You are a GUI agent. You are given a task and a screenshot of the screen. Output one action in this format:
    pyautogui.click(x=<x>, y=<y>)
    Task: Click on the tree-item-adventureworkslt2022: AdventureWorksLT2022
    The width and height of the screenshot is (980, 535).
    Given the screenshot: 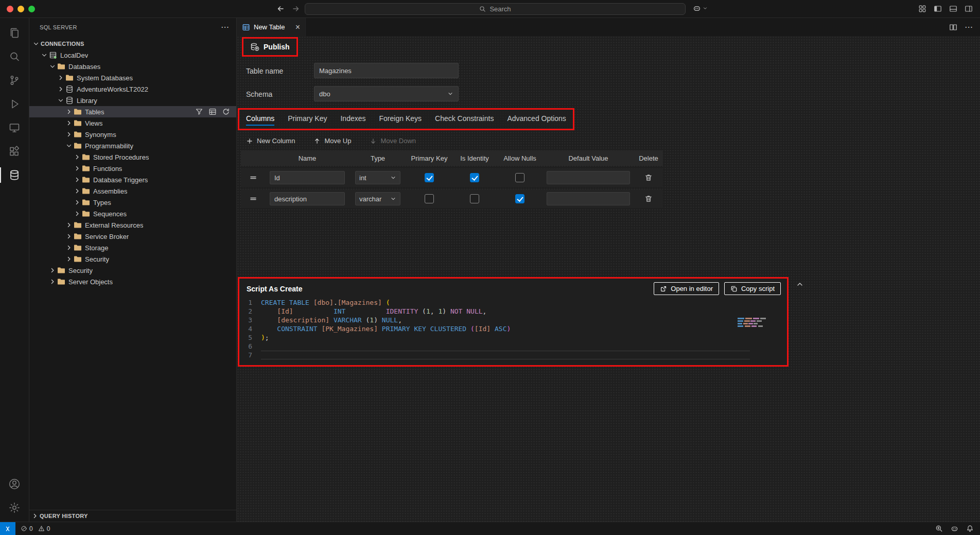 What is the action you would take?
    pyautogui.click(x=133, y=89)
    